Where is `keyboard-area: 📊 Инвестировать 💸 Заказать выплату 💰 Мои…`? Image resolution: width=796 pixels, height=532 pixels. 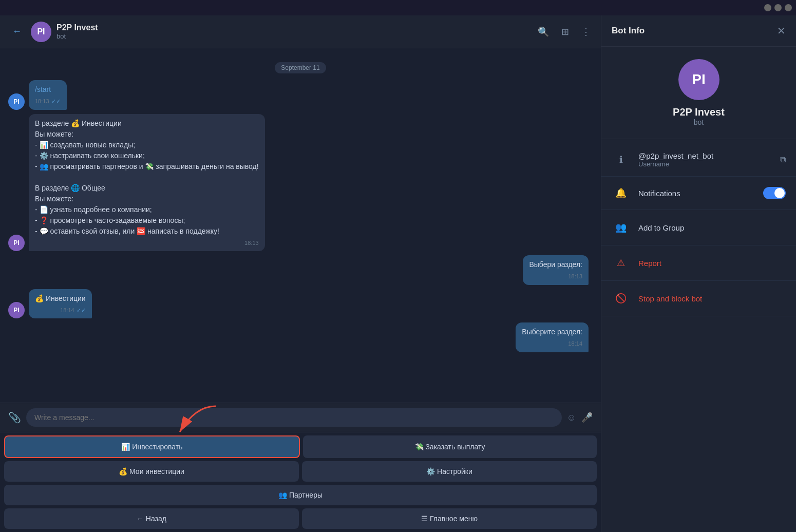 keyboard-area: 📊 Инвестировать 💸 Заказать выплату 💰 Мои… is located at coordinates (300, 482).